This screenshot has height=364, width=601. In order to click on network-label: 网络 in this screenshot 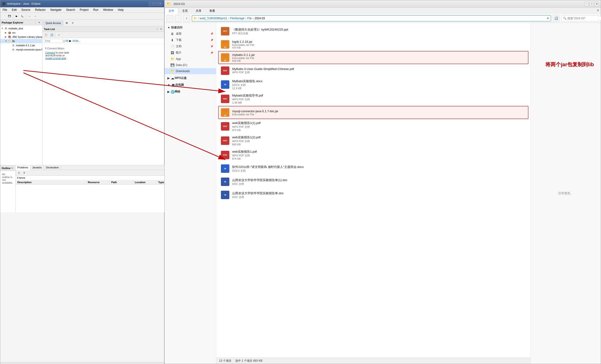, I will do `click(178, 92)`.